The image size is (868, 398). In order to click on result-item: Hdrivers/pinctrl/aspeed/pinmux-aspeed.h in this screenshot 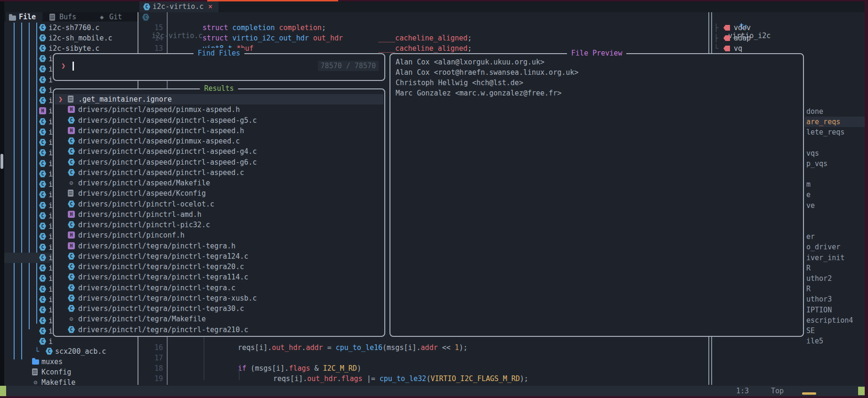, I will do `click(219, 110)`.